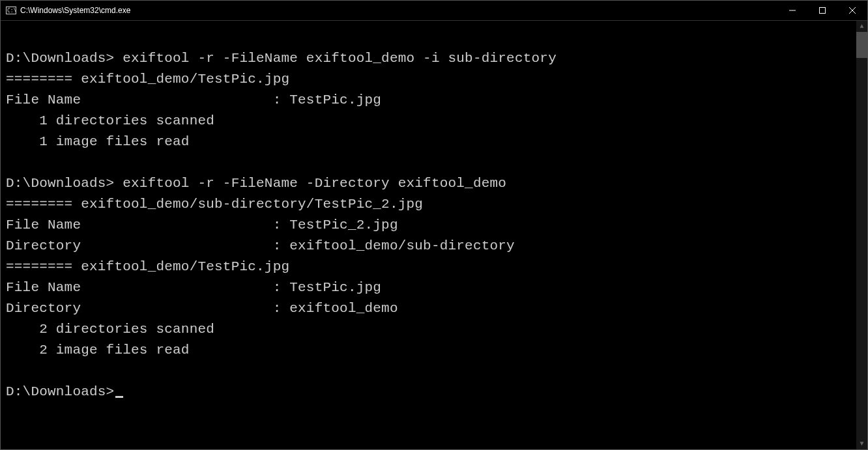 The image size is (868, 450). I want to click on minimize-button, so click(792, 10).